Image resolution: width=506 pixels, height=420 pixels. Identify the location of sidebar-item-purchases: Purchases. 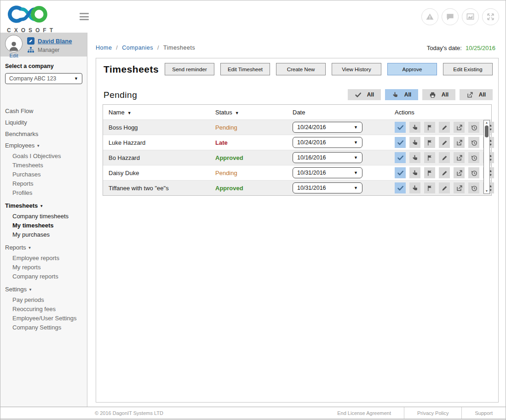
(46, 175).